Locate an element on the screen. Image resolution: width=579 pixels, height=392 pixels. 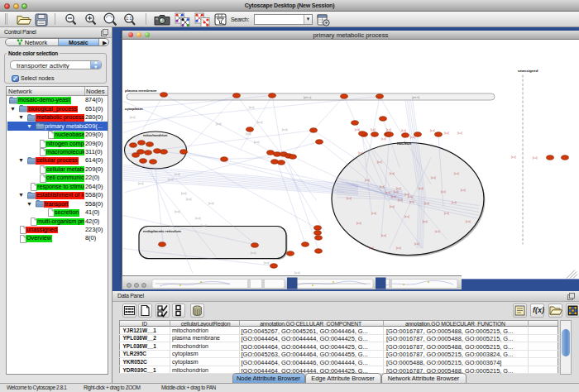
svg-text: [pm-a] is located at coordinates (308, 97).